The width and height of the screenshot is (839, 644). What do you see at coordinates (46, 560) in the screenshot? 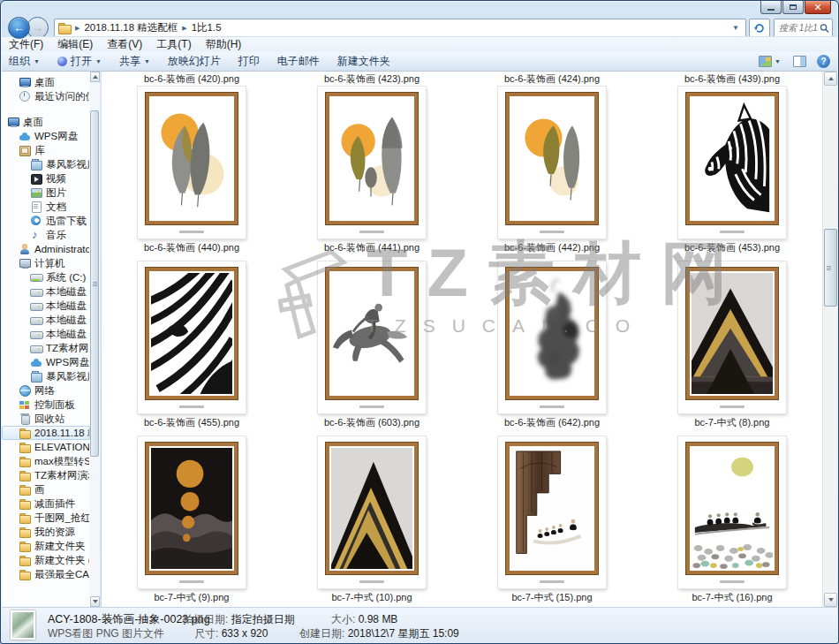
I see `sidebar-item: 新建文件夹 (` at bounding box center [46, 560].